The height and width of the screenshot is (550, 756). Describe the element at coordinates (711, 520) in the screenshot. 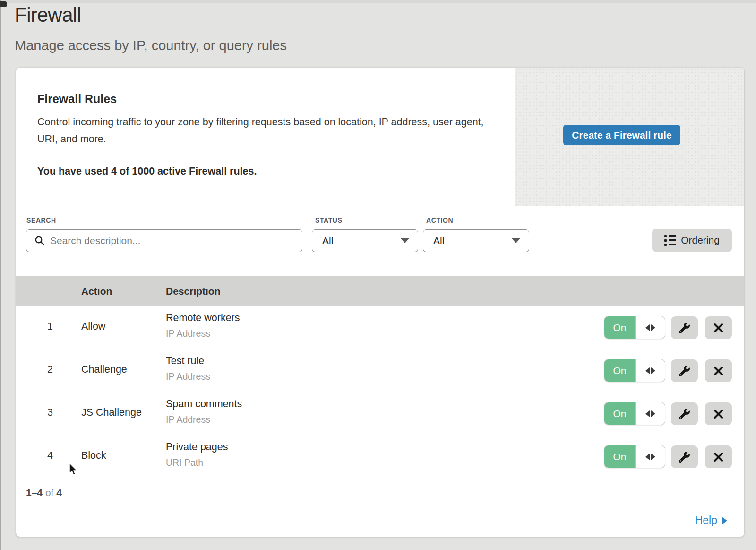

I see `help-link: Help` at that location.